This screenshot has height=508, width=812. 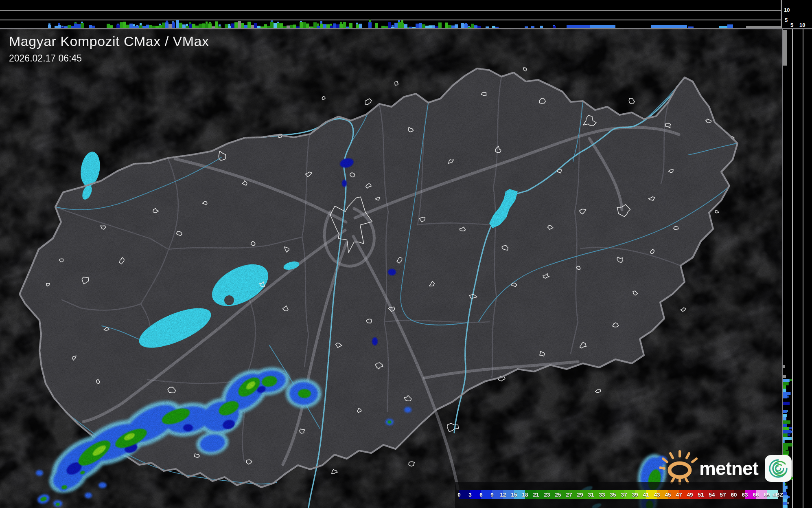 I want to click on legend-tick: 23, so click(x=547, y=495).